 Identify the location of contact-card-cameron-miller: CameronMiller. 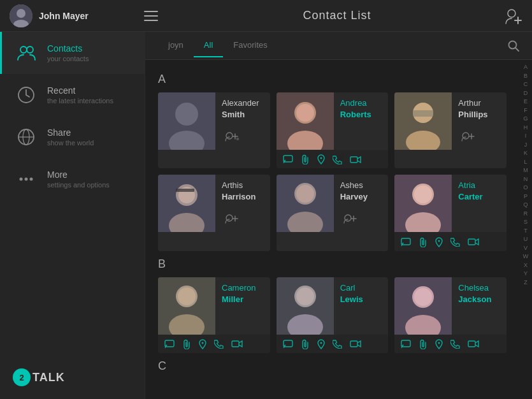
(214, 315).